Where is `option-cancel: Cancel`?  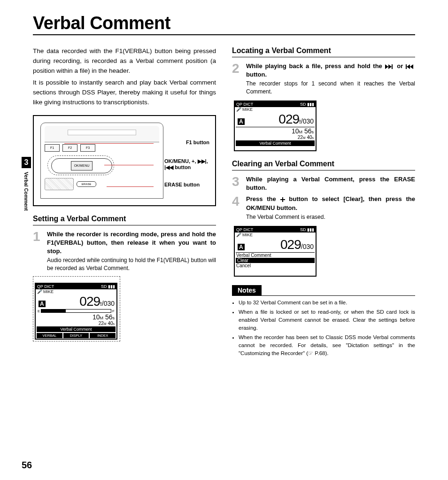 option-cancel: Cancel is located at coordinates (275, 266).